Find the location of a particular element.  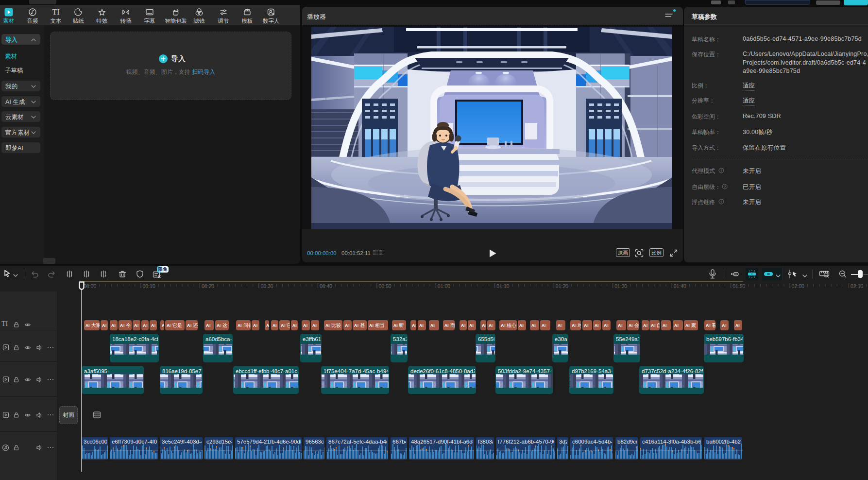

svg-text: a60d5bca-c is located at coordinates (220, 339).